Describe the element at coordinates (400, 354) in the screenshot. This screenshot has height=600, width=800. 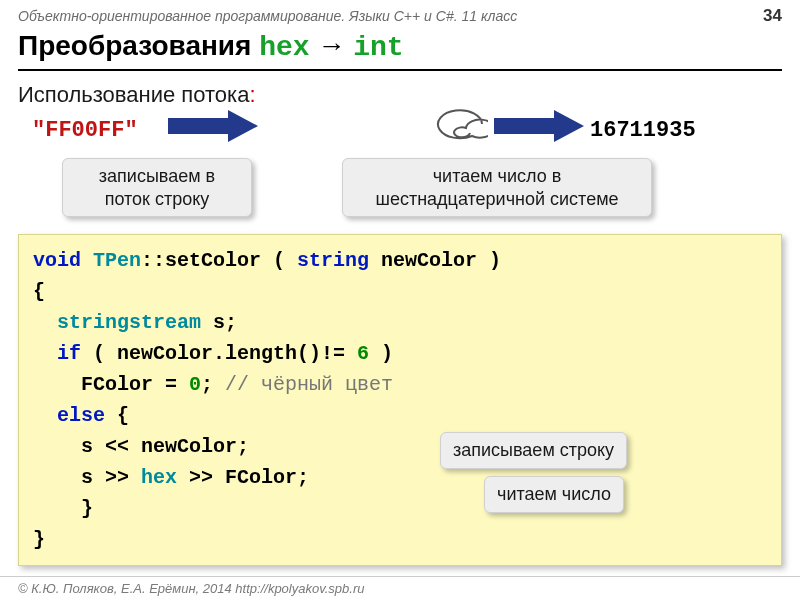
I see `code-line: if ( newColor.length()!= 6 )` at that location.